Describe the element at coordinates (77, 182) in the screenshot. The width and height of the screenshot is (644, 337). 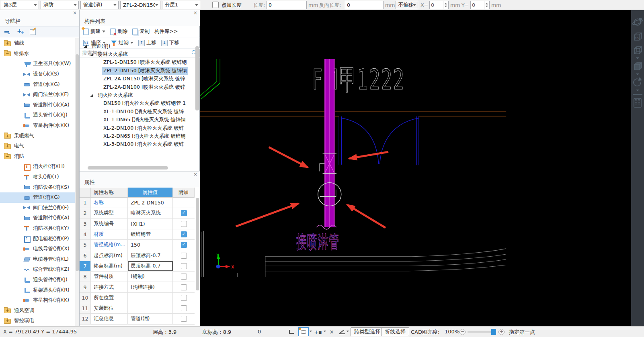
I see `sidebar-scrollbar` at that location.